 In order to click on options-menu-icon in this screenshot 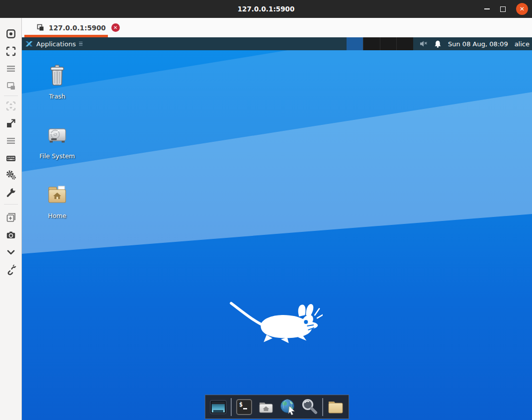, I will do `click(11, 69)`.